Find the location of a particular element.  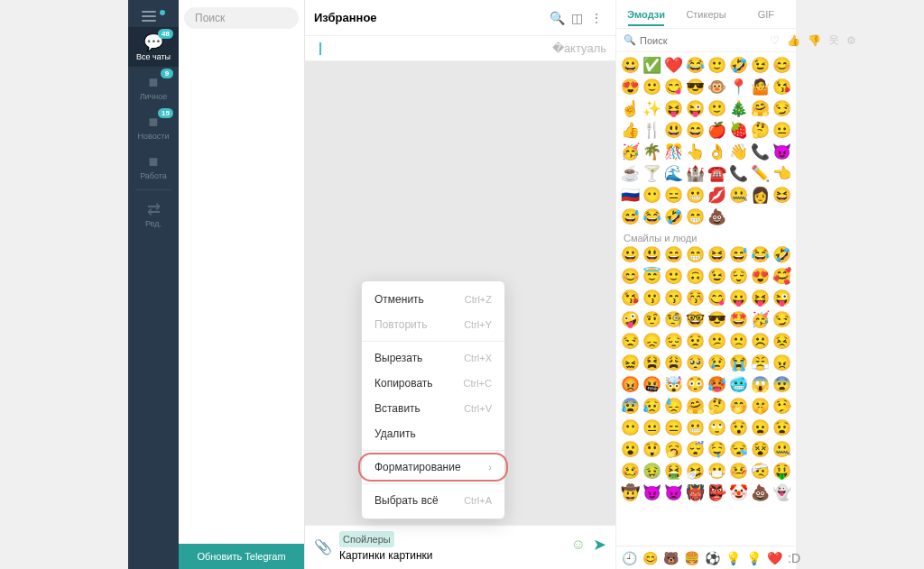

emoji-category: 😊 is located at coordinates (650, 558).